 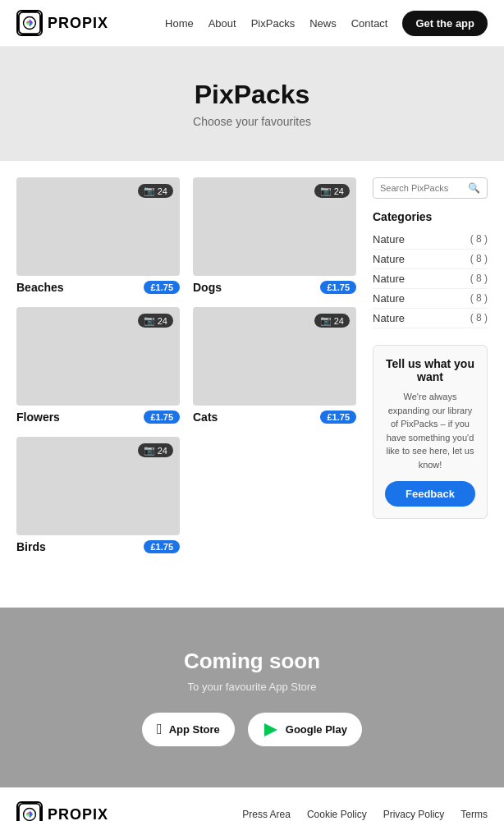 I want to click on google-play-button: Google Play, so click(x=305, y=729).